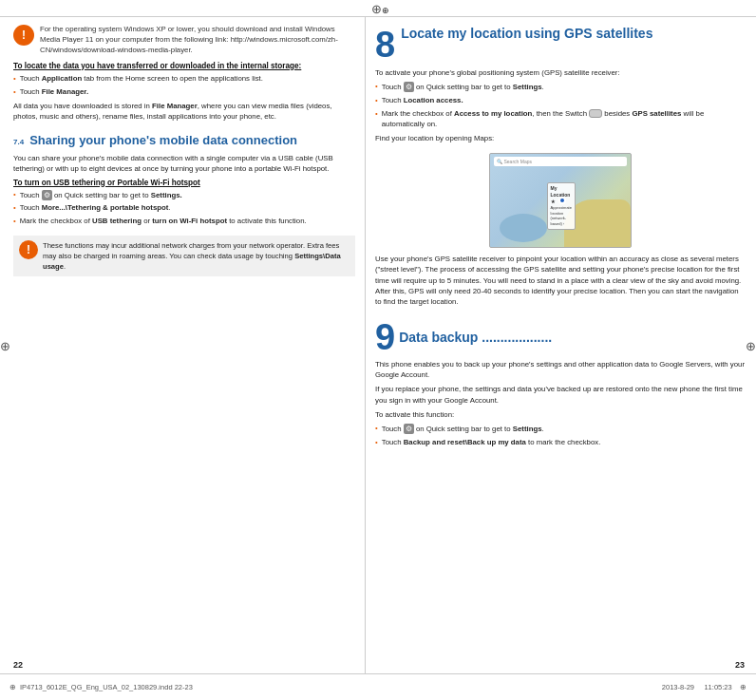 This screenshot has width=756, height=700. Describe the element at coordinates (184, 66) in the screenshot. I see `internal-storage-heading: To locate the data you have transferred …` at that location.